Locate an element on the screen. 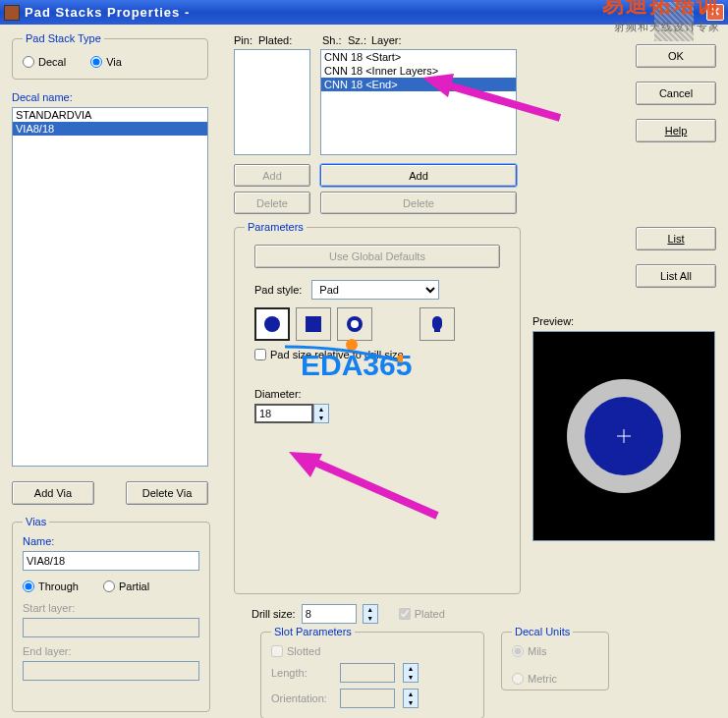  sh-col: Sh.: is located at coordinates (332, 40).